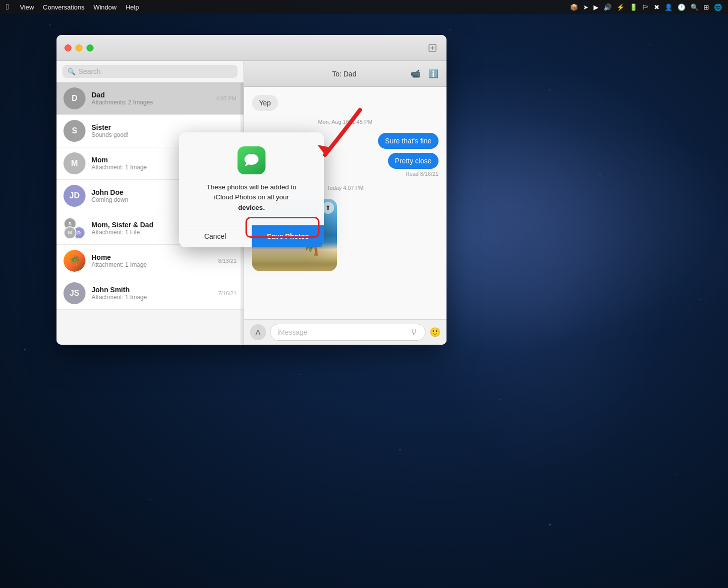 This screenshot has width=728, height=588. I want to click on dialog-buttons: Cancel Save Photos, so click(252, 236).